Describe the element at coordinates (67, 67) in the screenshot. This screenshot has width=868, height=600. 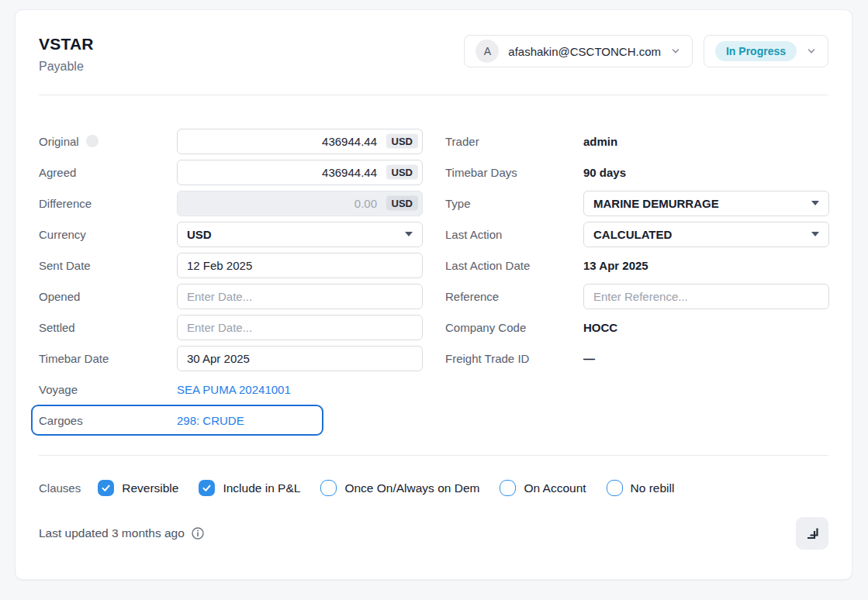
I see `page-subtitle: Payable` at that location.